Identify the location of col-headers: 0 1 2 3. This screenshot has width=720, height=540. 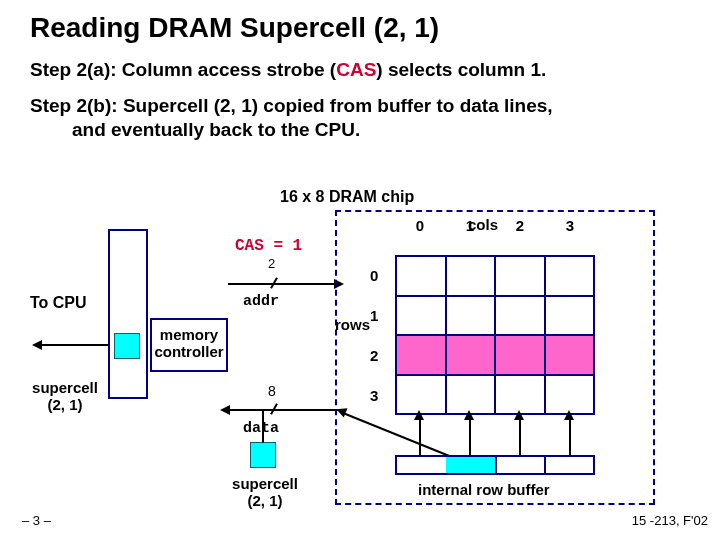
(495, 226).